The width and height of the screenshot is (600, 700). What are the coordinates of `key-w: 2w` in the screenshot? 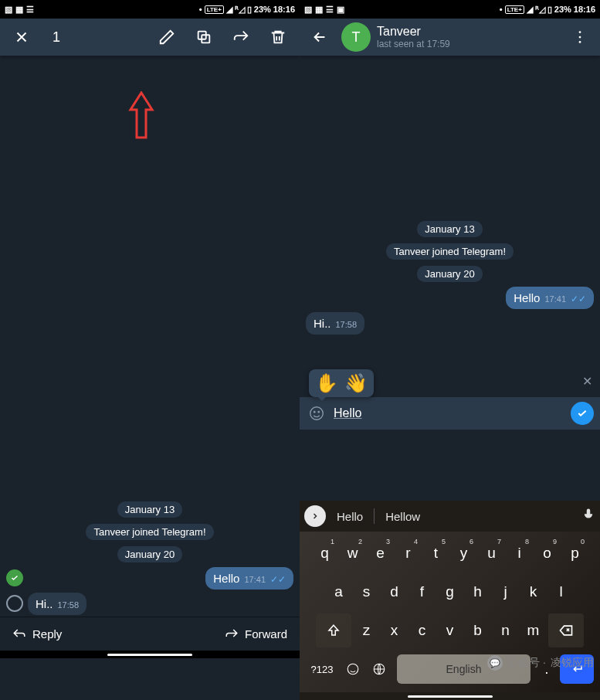 It's located at (352, 553).